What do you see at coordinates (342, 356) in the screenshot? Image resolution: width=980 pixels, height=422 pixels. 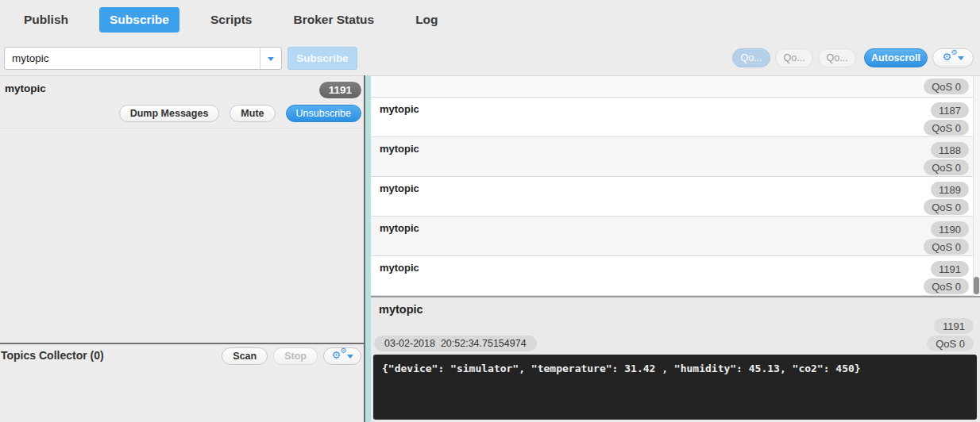 I see `collector-settings-button: ⚙⚙` at bounding box center [342, 356].